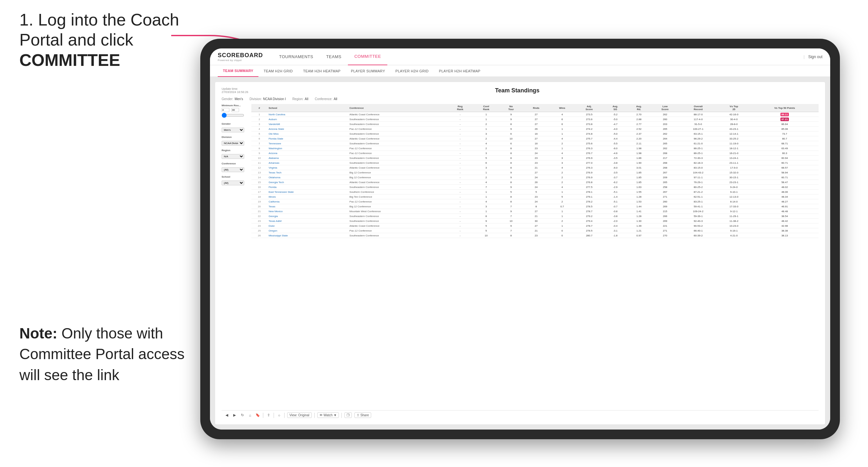 This screenshot has width=868, height=467. Describe the element at coordinates (562, 236) in the screenshot. I see `wins-cell: 0` at that location.